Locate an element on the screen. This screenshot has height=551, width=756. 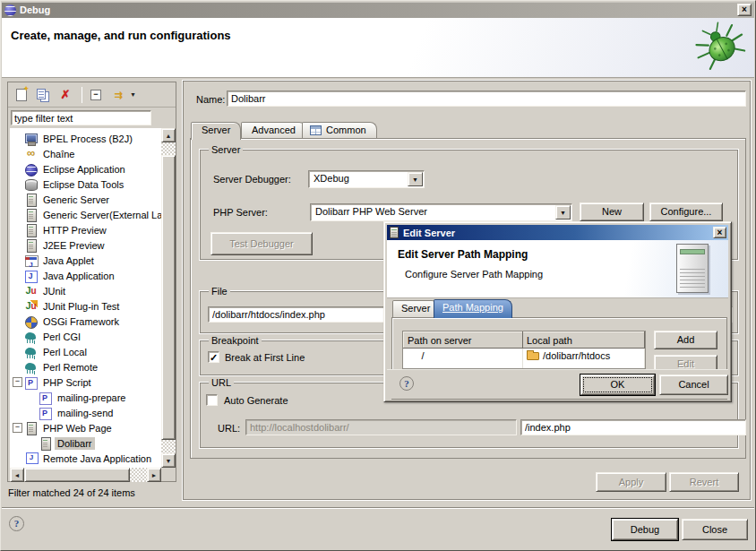
tree-item-label: BPEL Process (B2J) is located at coordinates (88, 139).